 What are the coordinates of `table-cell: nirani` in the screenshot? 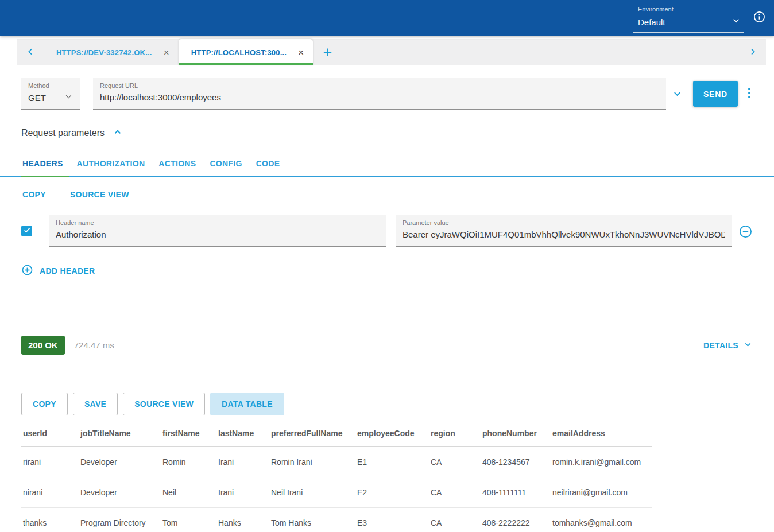 It's located at (50, 492).